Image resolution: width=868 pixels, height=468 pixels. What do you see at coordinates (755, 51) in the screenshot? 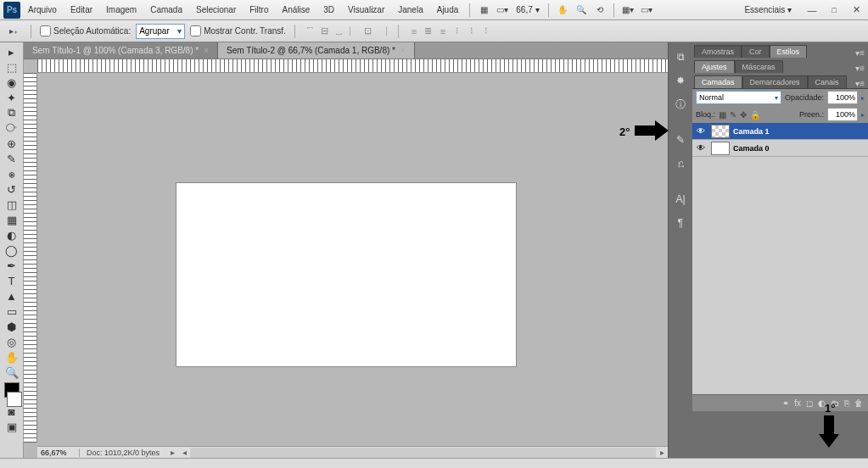
I see `tab-cor: Cor` at bounding box center [755, 51].